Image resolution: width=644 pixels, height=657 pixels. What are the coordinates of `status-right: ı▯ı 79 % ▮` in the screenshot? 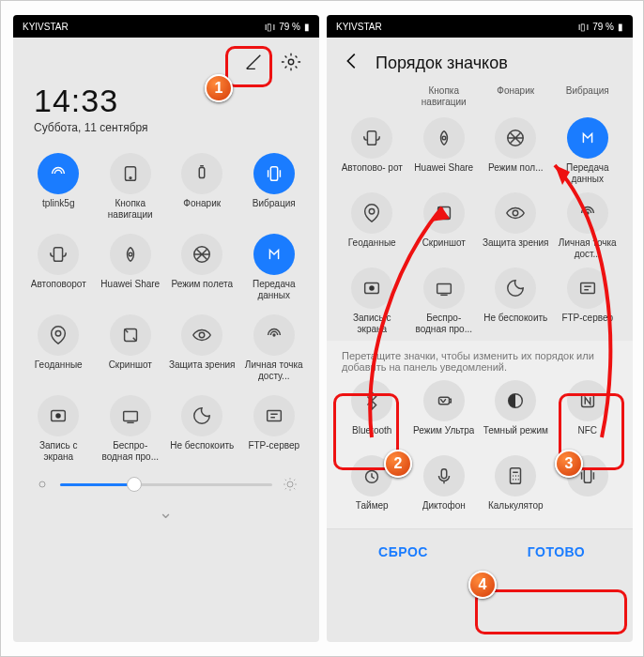 It's located at (601, 26).